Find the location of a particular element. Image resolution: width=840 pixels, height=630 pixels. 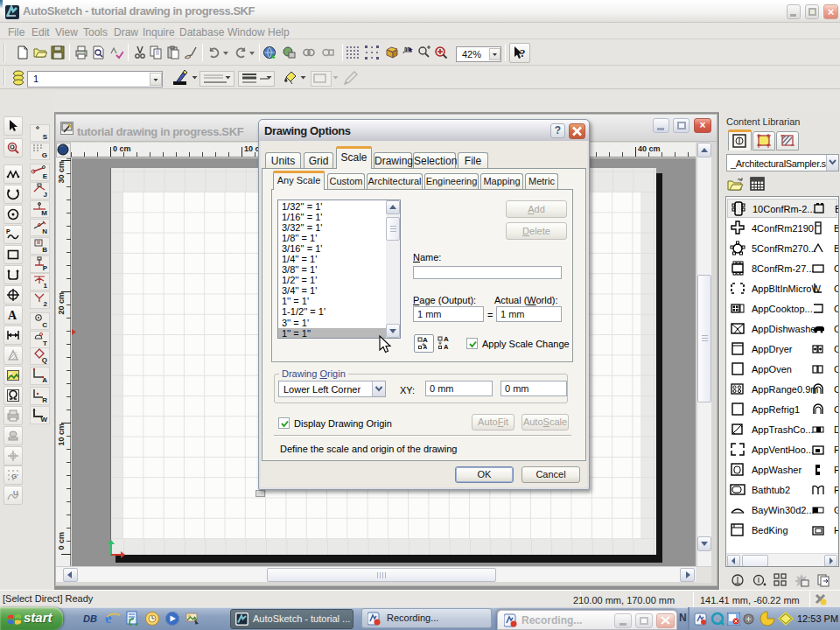

svg-text: P is located at coordinates (9, 231).